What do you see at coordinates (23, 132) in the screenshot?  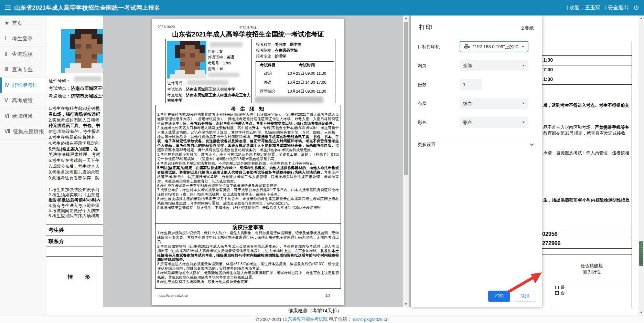 I see `sidebar-item-volunteer: Ⅶ征集志愿填报` at bounding box center [23, 132].